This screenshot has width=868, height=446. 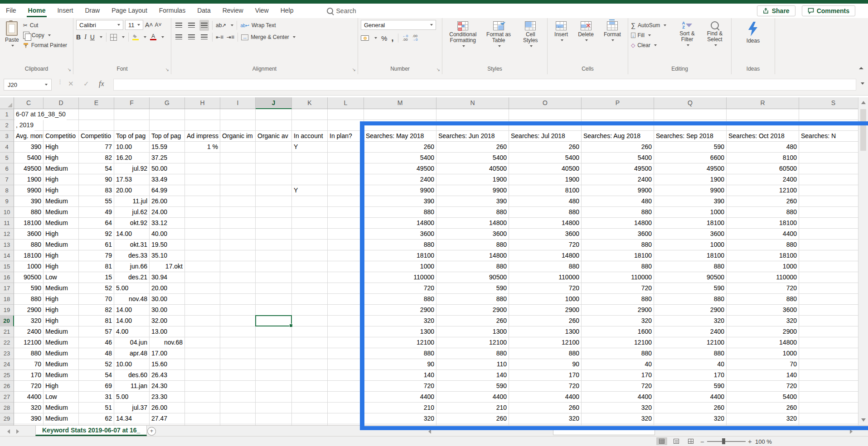 What do you see at coordinates (61, 364) in the screenshot?
I see `cell-D24: Medium` at bounding box center [61, 364].